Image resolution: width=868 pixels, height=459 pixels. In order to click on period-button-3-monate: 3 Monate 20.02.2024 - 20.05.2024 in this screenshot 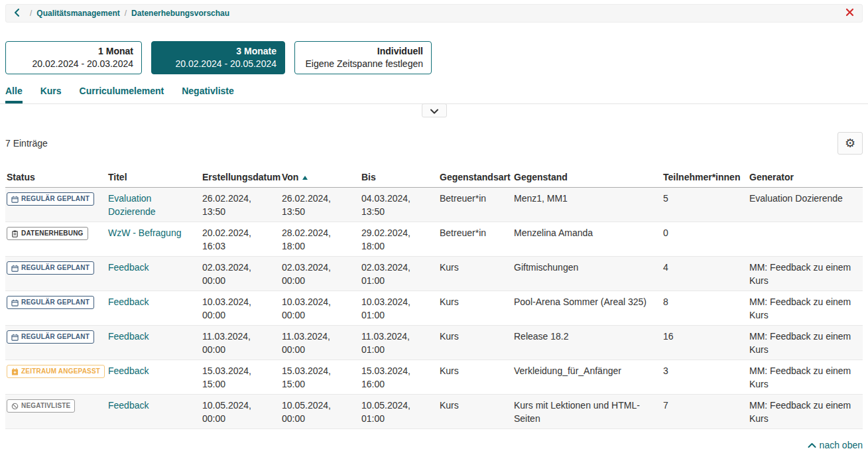, I will do `click(218, 58)`.